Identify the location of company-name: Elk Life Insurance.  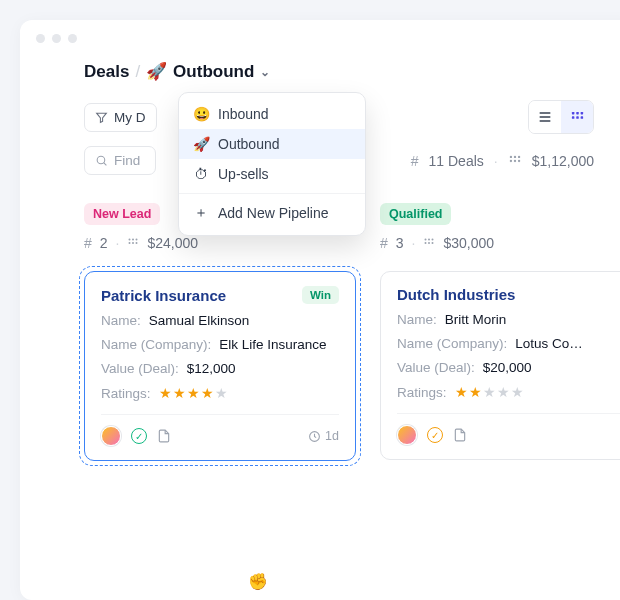
(272, 344).